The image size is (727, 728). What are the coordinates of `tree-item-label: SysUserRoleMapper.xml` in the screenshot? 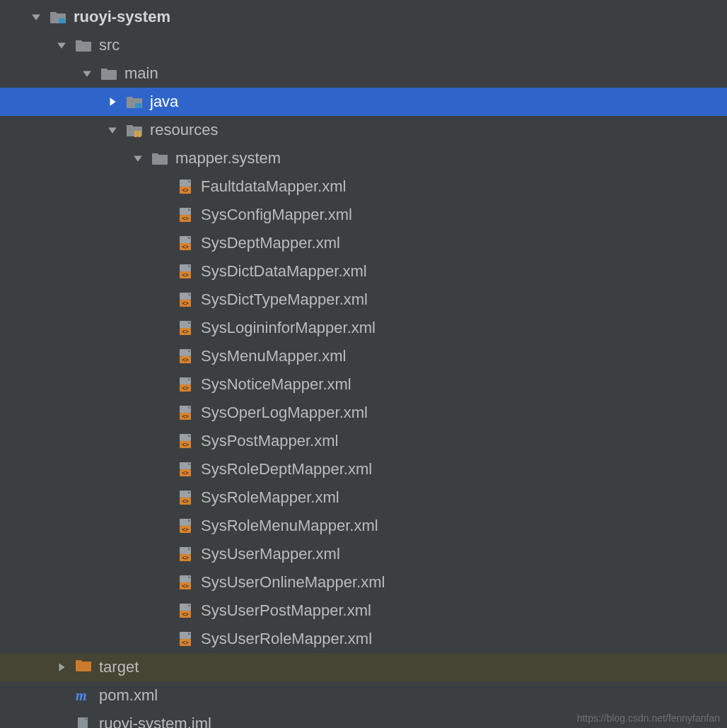 It's located at (286, 639).